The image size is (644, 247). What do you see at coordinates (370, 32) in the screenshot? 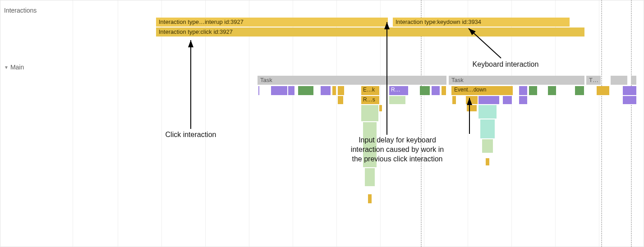
I see `interaction-bar-click: Interaction type:click id:3927` at bounding box center [370, 32].